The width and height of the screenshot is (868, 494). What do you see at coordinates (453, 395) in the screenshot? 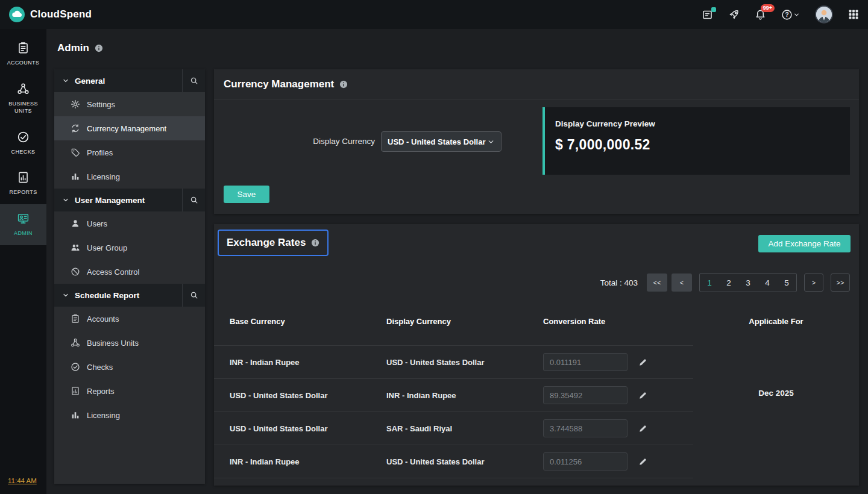
I see `table-row: USD - United States Dollar INR - Indian …` at bounding box center [453, 395].